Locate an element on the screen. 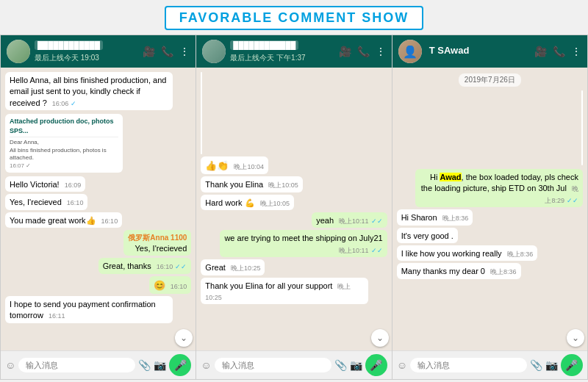 The image size is (588, 382). menu-icon-3: ⋮ is located at coordinates (576, 51).